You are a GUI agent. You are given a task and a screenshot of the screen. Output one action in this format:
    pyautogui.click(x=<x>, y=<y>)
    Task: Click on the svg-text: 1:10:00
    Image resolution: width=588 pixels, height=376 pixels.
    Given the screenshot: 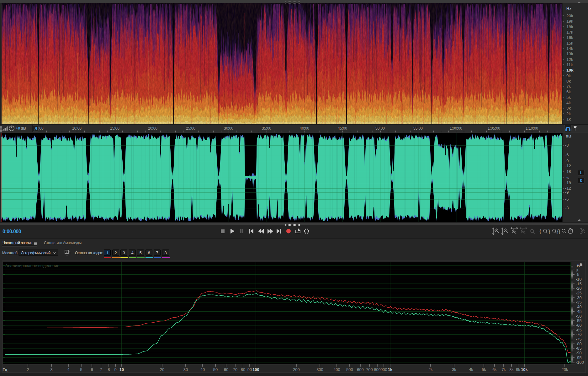 What is the action you would take?
    pyautogui.click(x=532, y=128)
    